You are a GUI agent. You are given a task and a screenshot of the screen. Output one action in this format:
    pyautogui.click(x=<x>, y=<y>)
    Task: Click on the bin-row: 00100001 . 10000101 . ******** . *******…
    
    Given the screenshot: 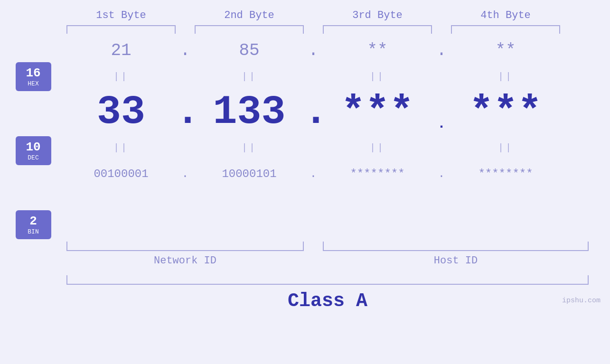 What is the action you would take?
    pyautogui.click(x=328, y=174)
    